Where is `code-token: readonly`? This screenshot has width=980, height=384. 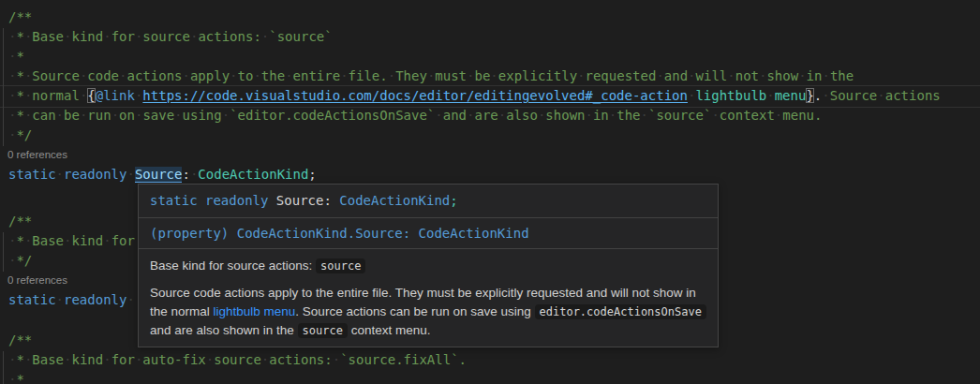
code-token: readonly is located at coordinates (96, 300).